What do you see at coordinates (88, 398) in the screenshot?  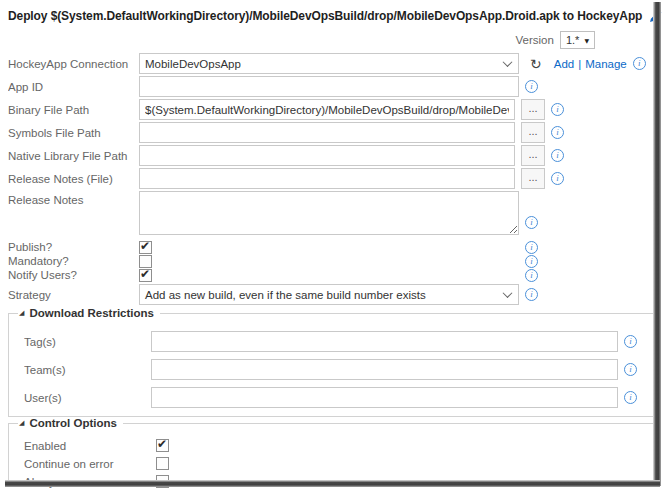 I see `users-label: User(s)` at bounding box center [88, 398].